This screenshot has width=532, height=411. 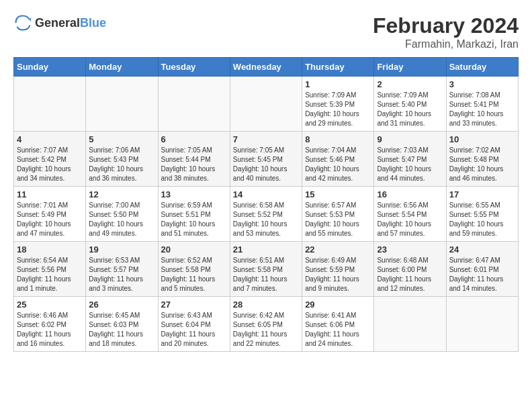 What do you see at coordinates (482, 104) in the screenshot?
I see `table-row: 3Sunrise: 7:08 AM Sunset: 5:41 PM Daylig…` at bounding box center [482, 104].